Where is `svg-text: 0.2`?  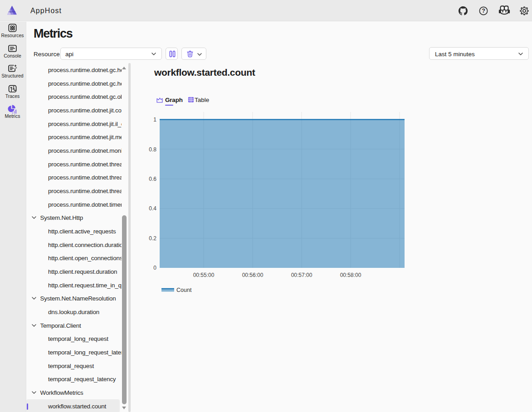
svg-text: 0.2 is located at coordinates (152, 238).